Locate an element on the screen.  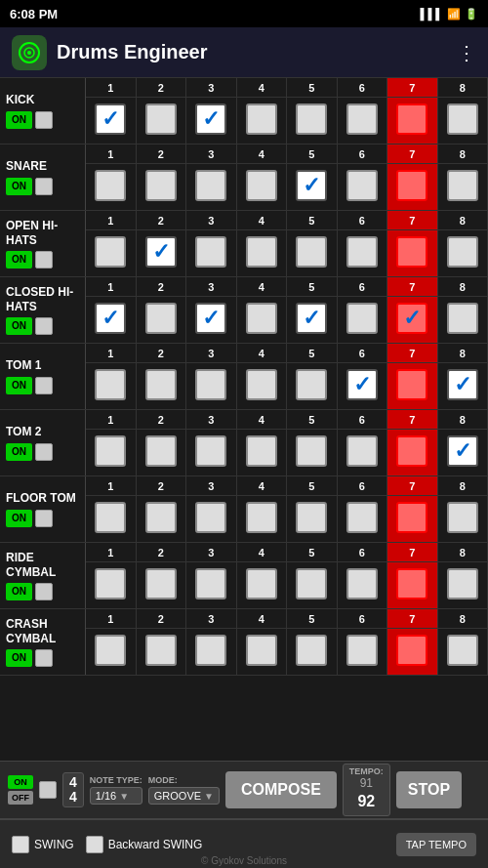
backward-swing-option: Backward SWING is located at coordinates (144, 845).